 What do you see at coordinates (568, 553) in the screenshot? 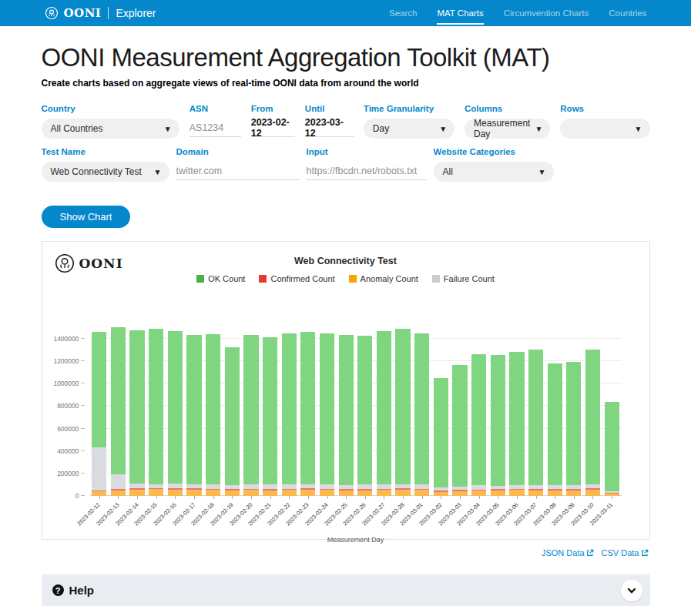
I see `json-data-link: JSON Data` at bounding box center [568, 553].